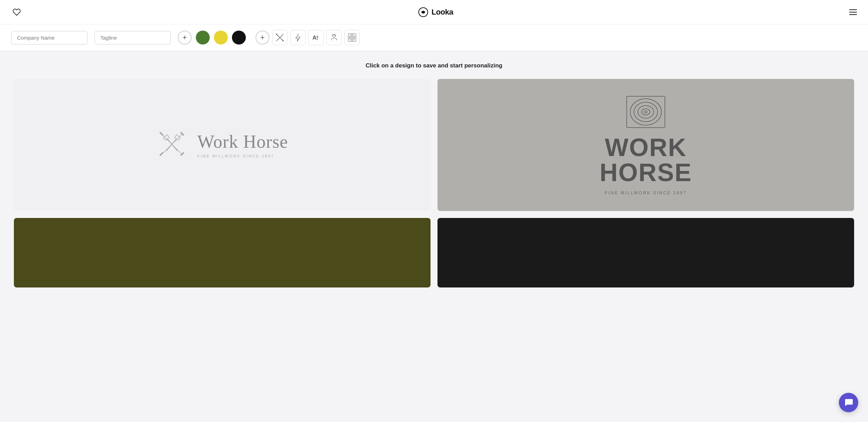  Describe the element at coordinates (646, 112) in the screenshot. I see `card2-wood-icon` at that location.